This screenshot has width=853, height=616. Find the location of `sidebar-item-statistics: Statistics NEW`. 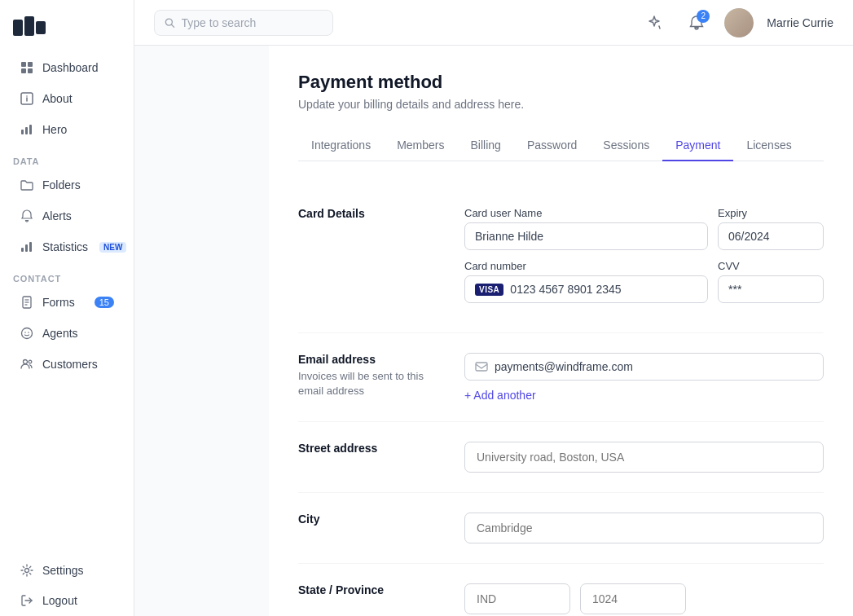

sidebar-item-statistics: Statistics NEW is located at coordinates (67, 247).